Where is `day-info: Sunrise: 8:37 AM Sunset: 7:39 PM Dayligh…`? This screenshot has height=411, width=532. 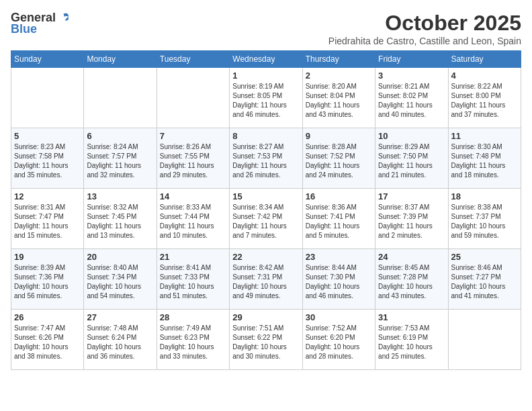
day-info: Sunrise: 8:37 AM Sunset: 7:39 PM Dayligh… is located at coordinates (411, 222).